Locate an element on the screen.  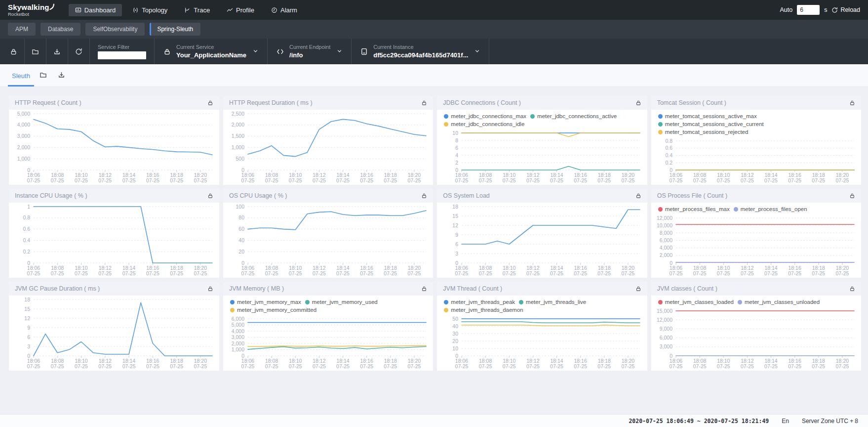
chart-body: meter_process_files_maxmeter_process_fil… is located at coordinates (756, 240).